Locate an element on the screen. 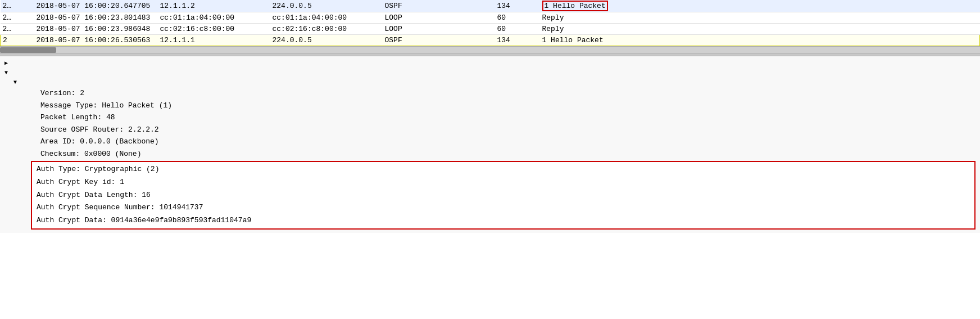 Image resolution: width=980 pixels, height=319 pixels. scrollbar-thumb is located at coordinates (28, 50).